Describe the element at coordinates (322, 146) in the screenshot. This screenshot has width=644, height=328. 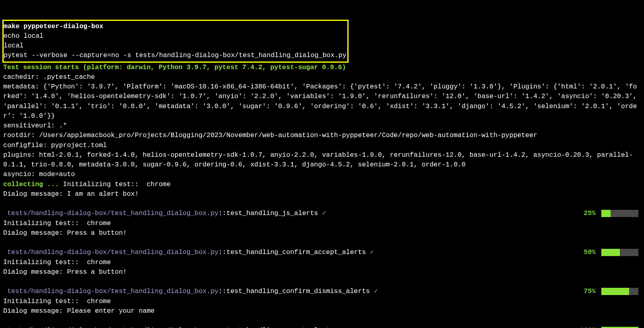
I see `configfile-line: configfile: pyproject.toml` at that location.